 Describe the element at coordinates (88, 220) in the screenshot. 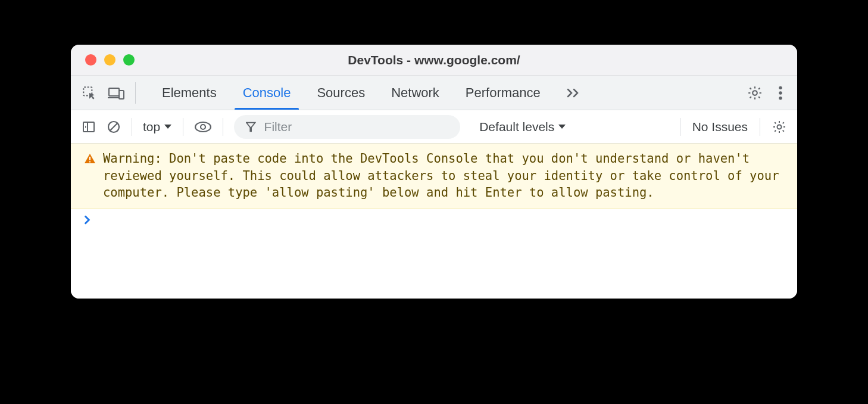

I see `prompt-chevron-icon` at that location.